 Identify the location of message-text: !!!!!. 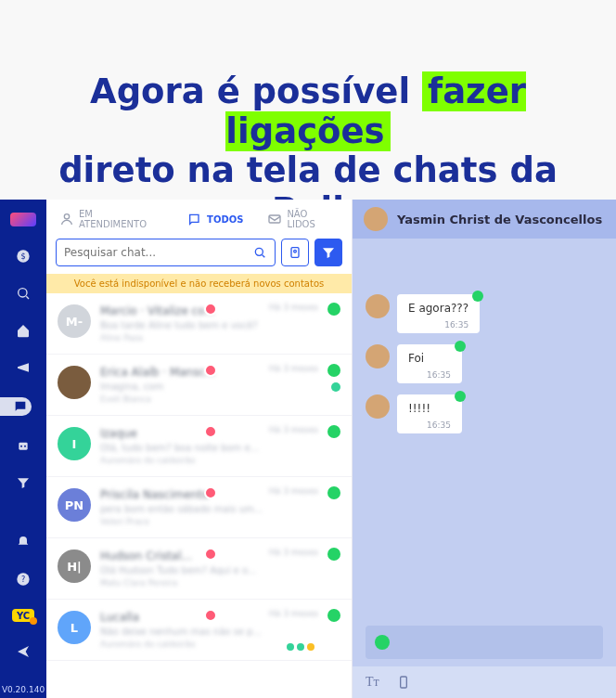
(430, 408).